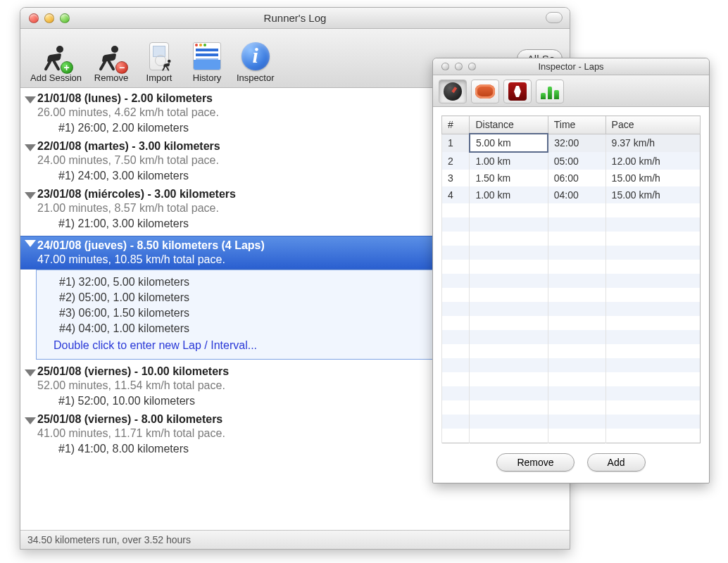 The width and height of the screenshot is (728, 563). Describe the element at coordinates (295, 18) in the screenshot. I see `window-title: Runner's Log` at that location.